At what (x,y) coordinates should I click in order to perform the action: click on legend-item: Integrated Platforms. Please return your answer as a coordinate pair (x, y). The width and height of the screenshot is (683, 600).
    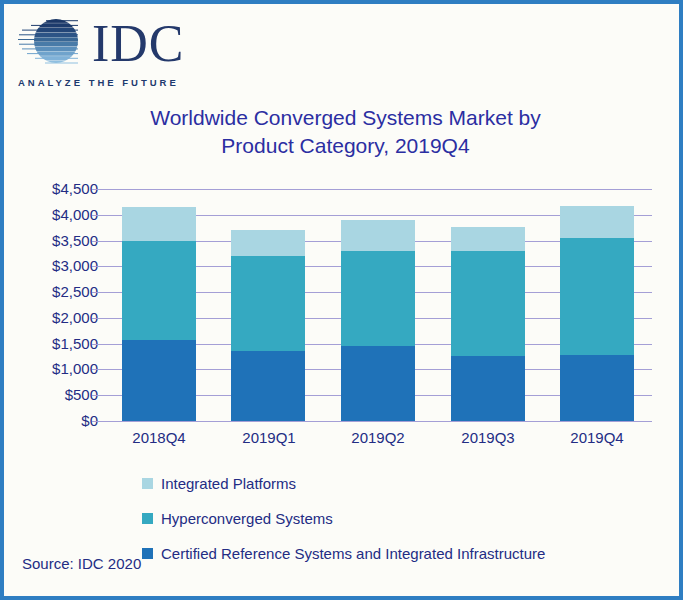
    Looking at the image, I should click on (344, 484).